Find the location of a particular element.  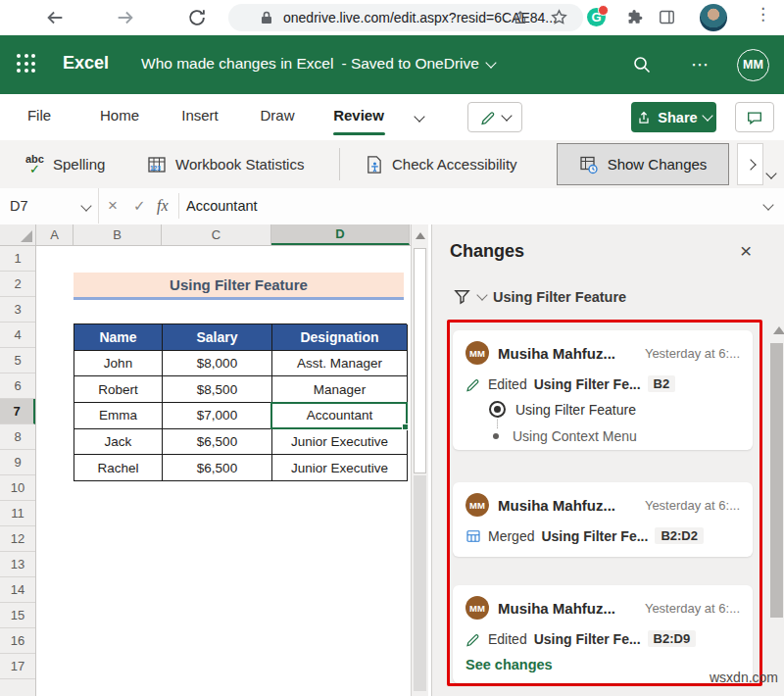

table-header-name: Name is located at coordinates (119, 337).